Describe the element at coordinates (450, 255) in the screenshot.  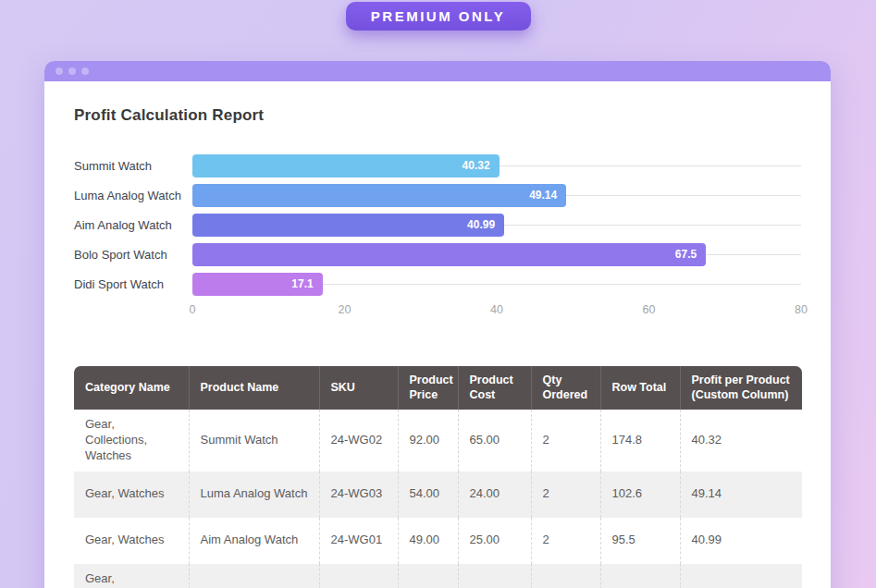
I see `profit-bar: 67.5` at that location.